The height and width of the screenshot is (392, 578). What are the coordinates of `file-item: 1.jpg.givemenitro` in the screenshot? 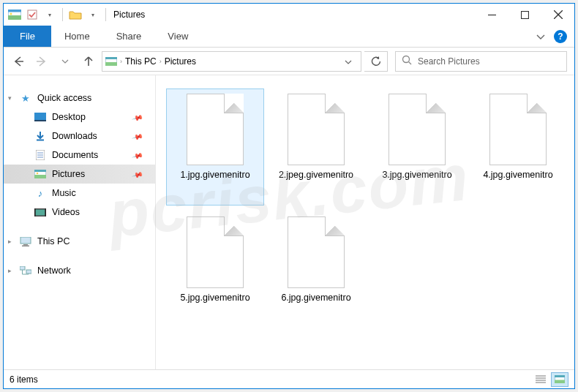 It's located at (215, 147).